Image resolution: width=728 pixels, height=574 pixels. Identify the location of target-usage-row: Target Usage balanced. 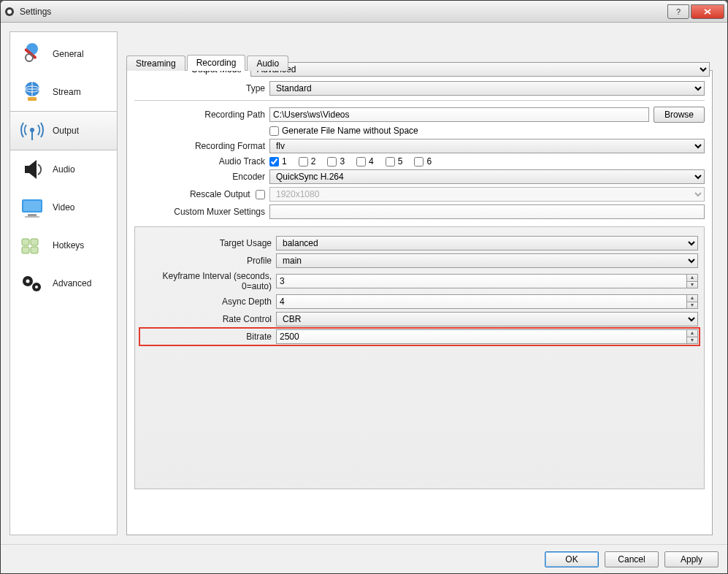
(419, 243).